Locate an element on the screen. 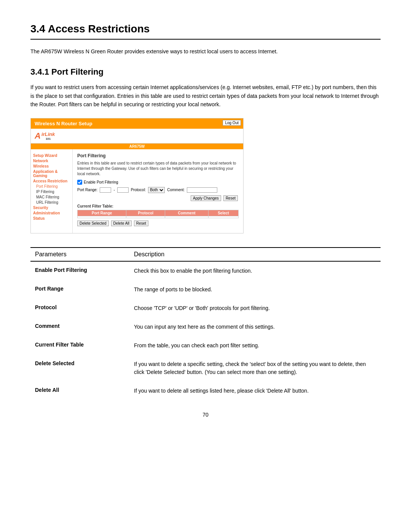  logo-irlink: irLink is located at coordinates (48, 134).